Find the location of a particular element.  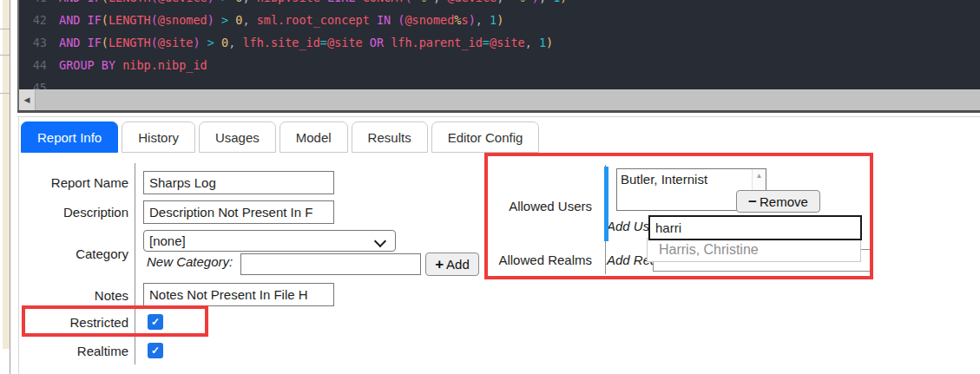

tab-history: History is located at coordinates (158, 137).